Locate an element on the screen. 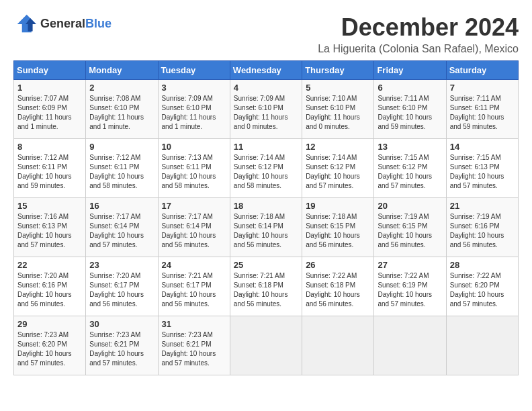 This screenshot has height=411, width=532. day-info: Sunrise: 7:20 AM Sunset: 6:16 PM Dayligh… is located at coordinates (50, 290).